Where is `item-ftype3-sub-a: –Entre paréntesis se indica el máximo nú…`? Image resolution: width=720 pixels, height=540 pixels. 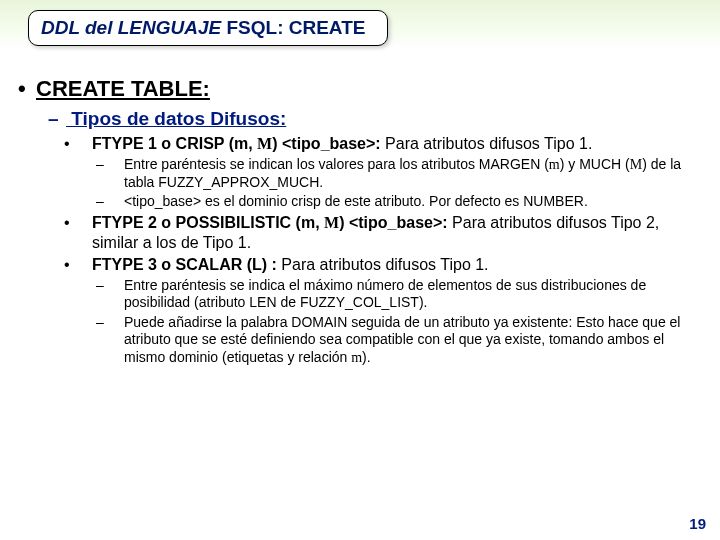
item-ftype3-sub-a: –Entre paréntesis se indica el máximo nú… is located at coordinates (413, 294).